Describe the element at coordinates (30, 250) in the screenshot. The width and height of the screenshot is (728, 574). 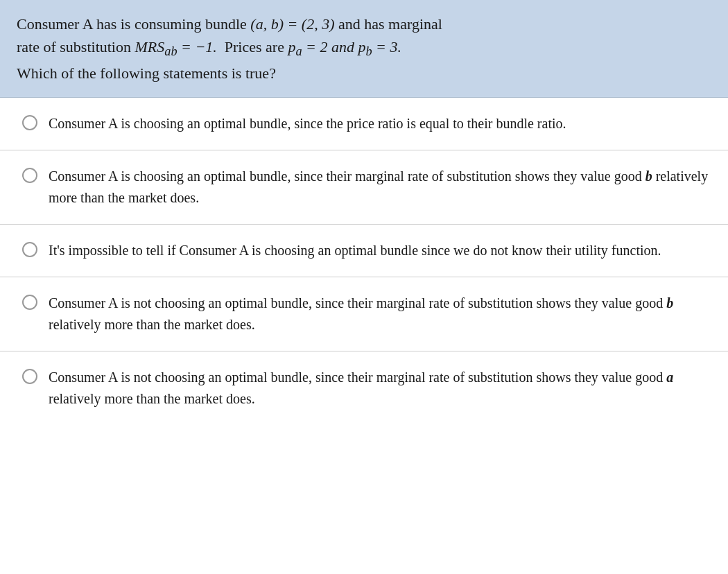
I see `radio-button-c` at that location.